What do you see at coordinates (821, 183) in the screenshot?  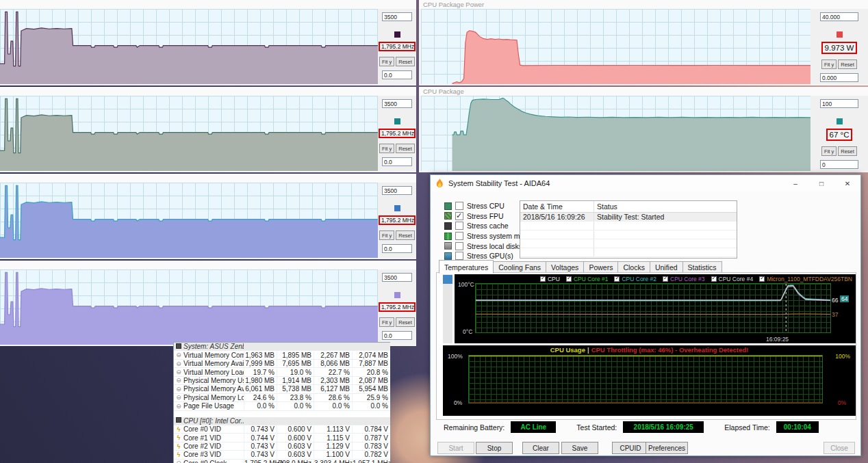 I see `maximize-button: □` at bounding box center [821, 183].